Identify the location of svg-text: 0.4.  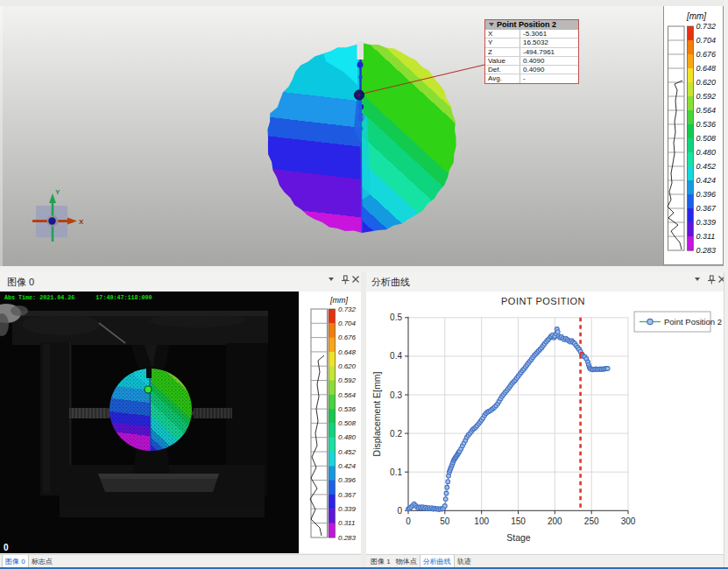
(396, 355).